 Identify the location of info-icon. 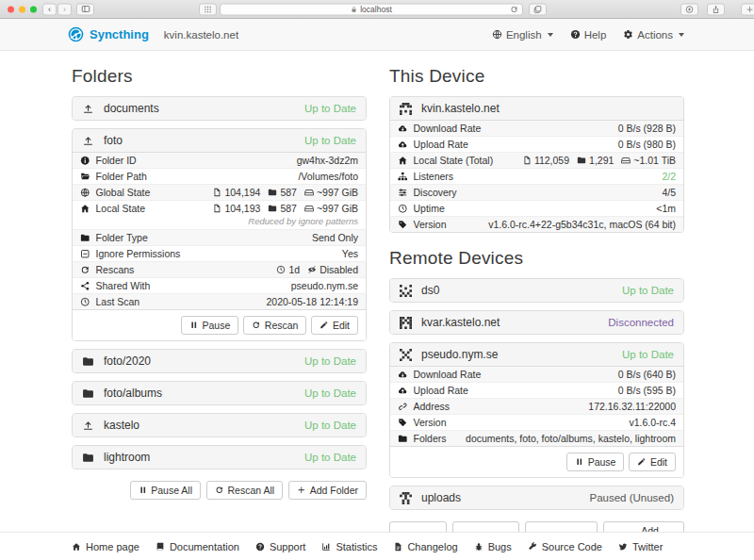
(85, 160).